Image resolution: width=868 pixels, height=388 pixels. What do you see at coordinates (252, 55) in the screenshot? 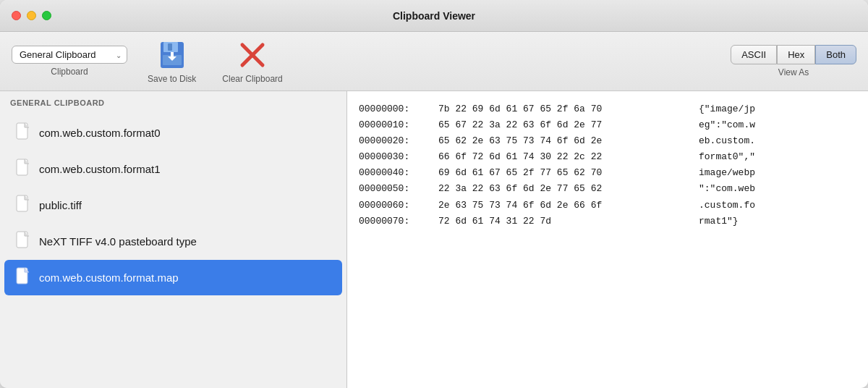
I see `clear-icon` at bounding box center [252, 55].